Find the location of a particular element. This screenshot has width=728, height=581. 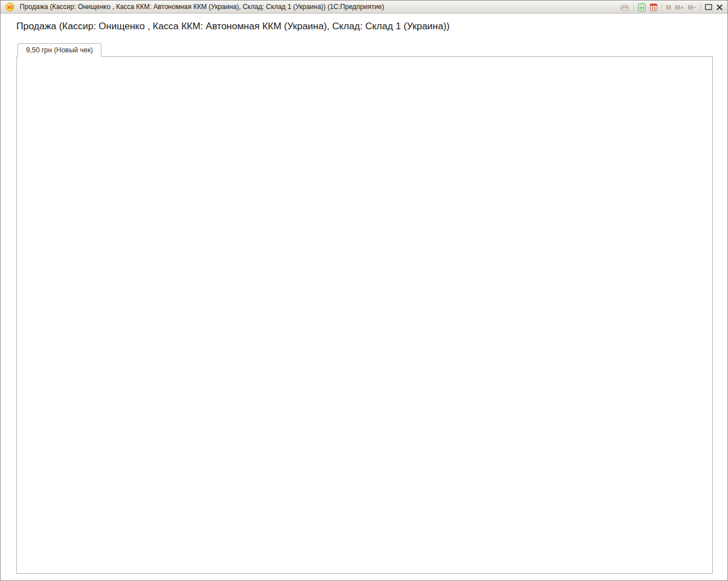

window-title: Продажа (Кассир: Онищенко , Касса ККМ: А… is located at coordinates (202, 7).